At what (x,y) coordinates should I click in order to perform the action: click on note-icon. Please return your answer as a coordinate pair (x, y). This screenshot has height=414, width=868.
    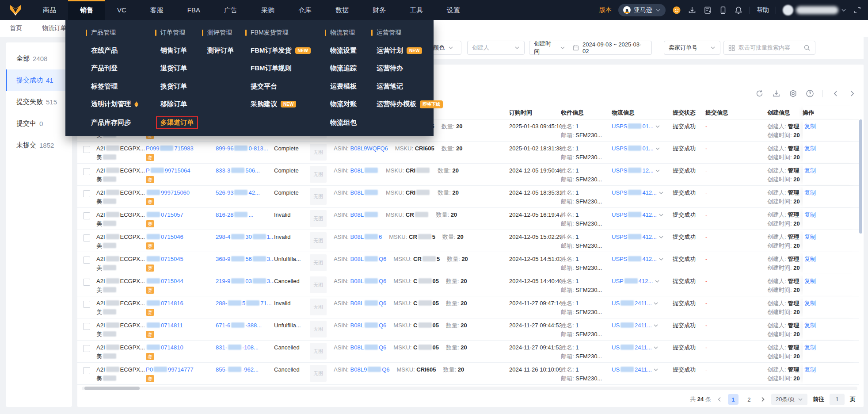
    Looking at the image, I should click on (708, 10).